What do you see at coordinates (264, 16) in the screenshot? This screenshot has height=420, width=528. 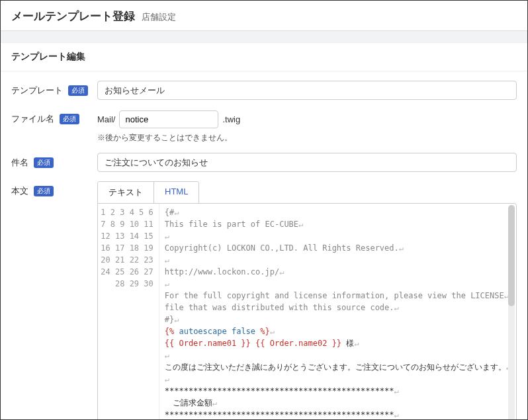 I see `page-header: メールテンプレート登録 店舗設定` at bounding box center [264, 16].